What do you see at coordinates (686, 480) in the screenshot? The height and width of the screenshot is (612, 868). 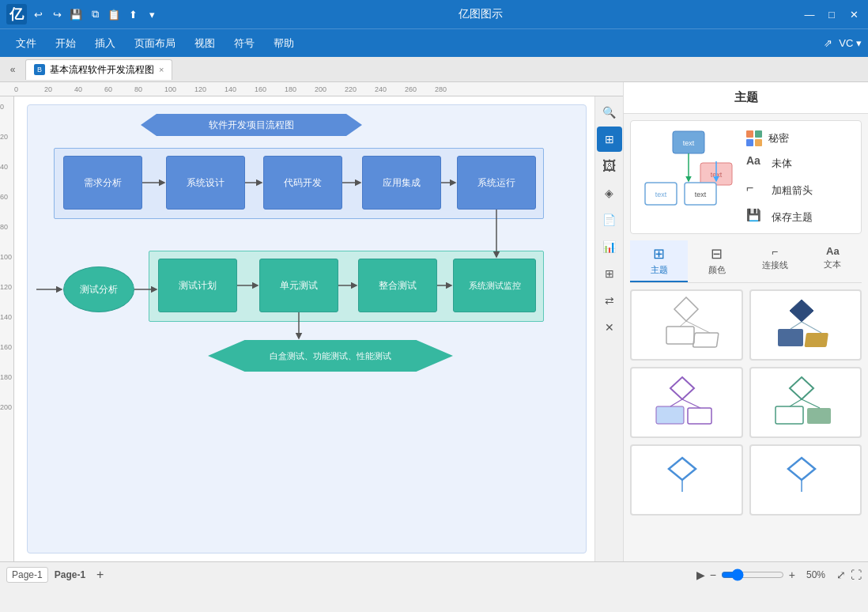 I see `theme-card-5-svg` at bounding box center [686, 480].